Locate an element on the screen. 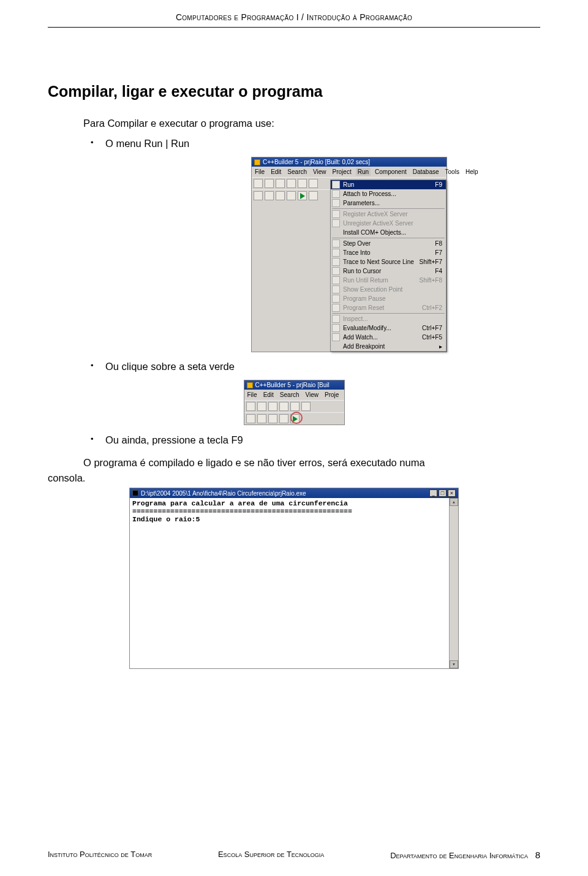 The image size is (588, 876). footer-center: Escola Superior de Tecnologia is located at coordinates (271, 855).